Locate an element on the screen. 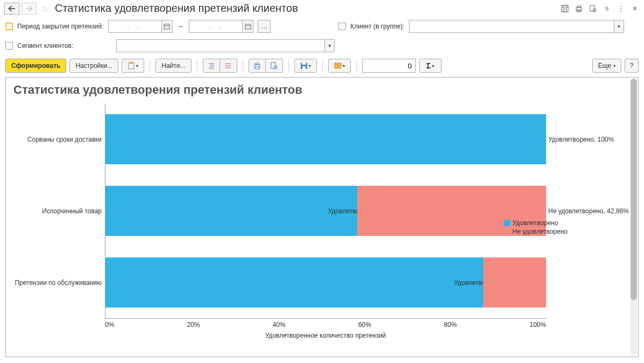 The width and height of the screenshot is (644, 363). scrollbar is located at coordinates (634, 217).